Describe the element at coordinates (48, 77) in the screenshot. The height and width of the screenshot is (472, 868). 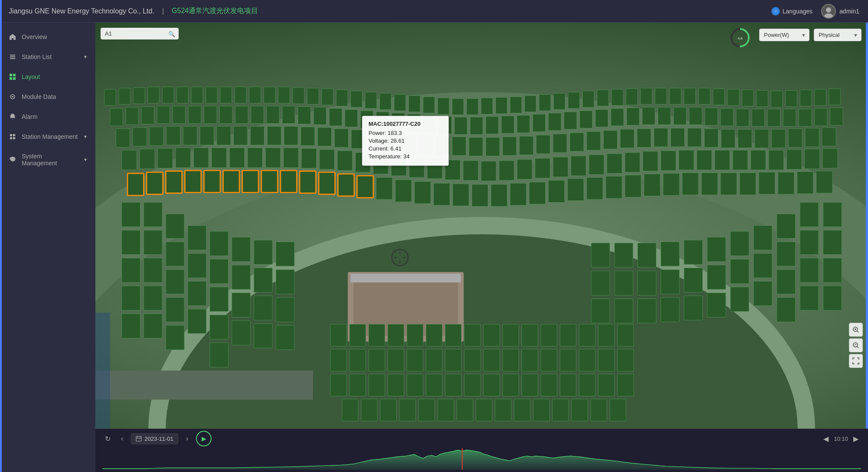
I see `sidebar-item-layout: Layout` at that location.